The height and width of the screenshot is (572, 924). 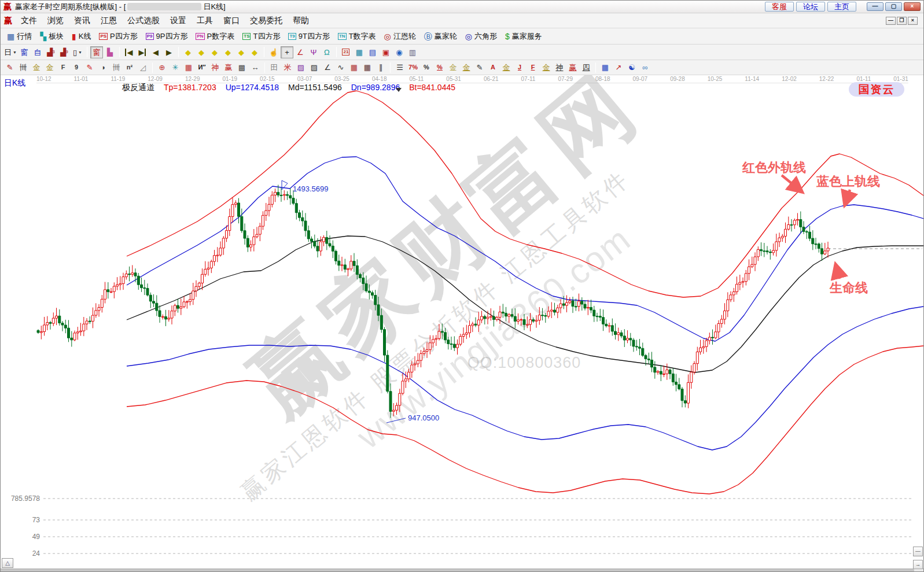 I want to click on minimize-button: —, so click(x=875, y=7).